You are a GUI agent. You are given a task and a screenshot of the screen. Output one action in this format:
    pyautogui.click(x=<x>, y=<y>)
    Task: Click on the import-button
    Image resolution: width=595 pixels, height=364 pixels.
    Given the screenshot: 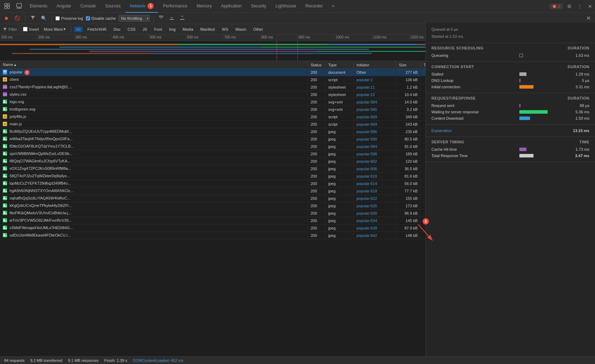 What is the action you would take?
    pyautogui.click(x=172, y=18)
    